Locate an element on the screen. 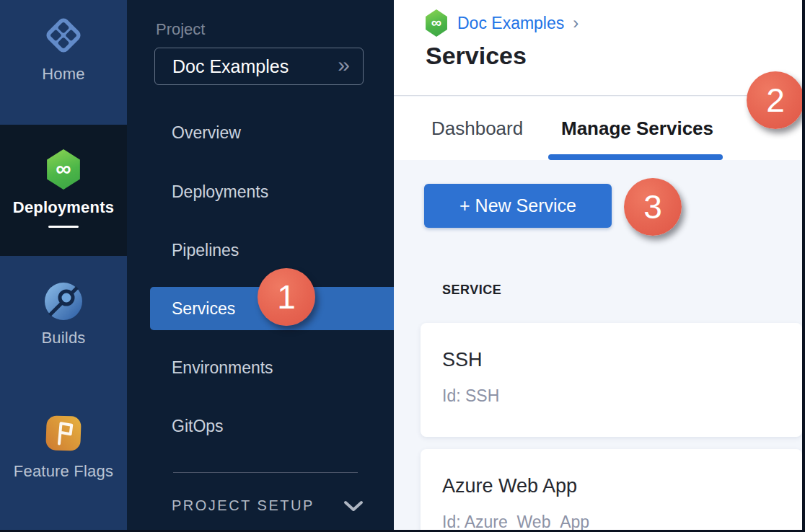  annotation-badge-1: 1 is located at coordinates (286, 297).